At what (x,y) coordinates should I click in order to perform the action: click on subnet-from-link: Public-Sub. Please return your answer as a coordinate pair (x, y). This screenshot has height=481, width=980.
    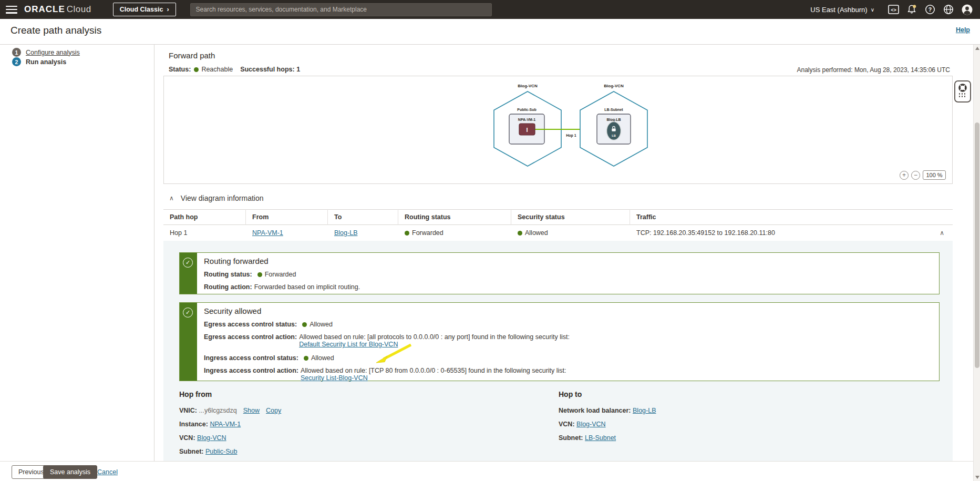
    Looking at the image, I should click on (221, 452).